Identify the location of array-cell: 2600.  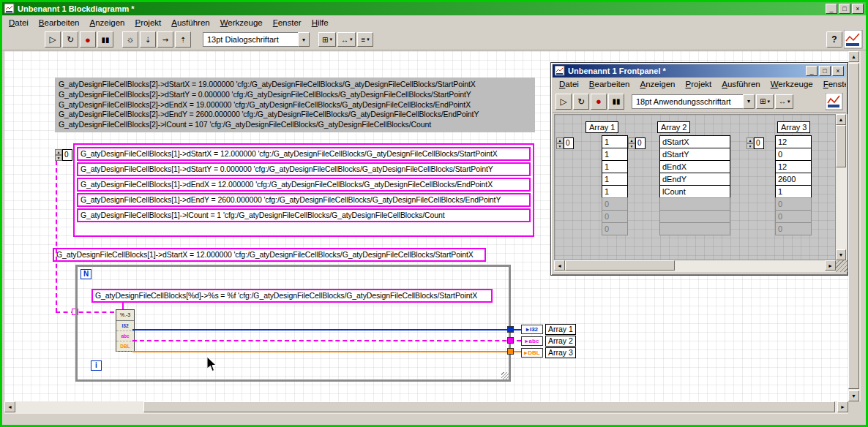
(793, 179).